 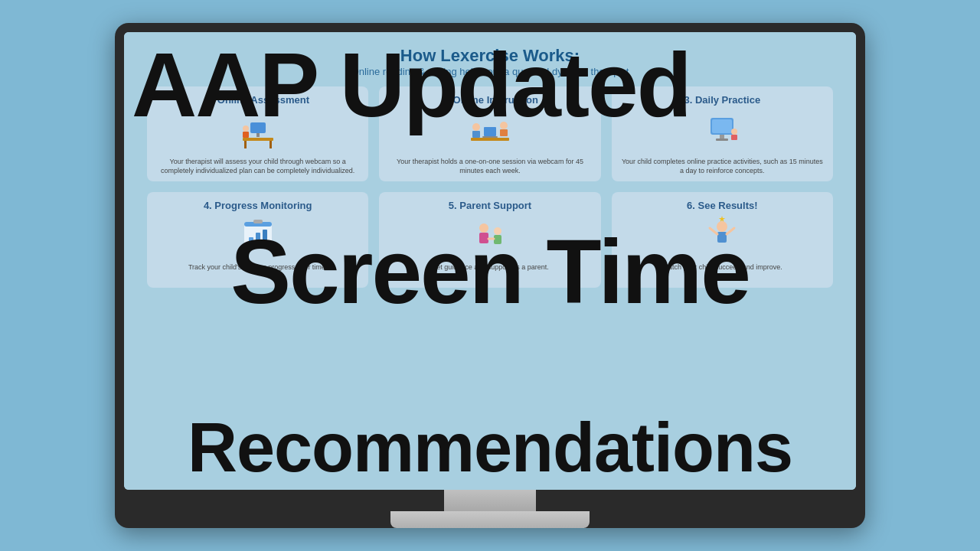 What do you see at coordinates (722, 132) in the screenshot?
I see `practice-icon` at bounding box center [722, 132].